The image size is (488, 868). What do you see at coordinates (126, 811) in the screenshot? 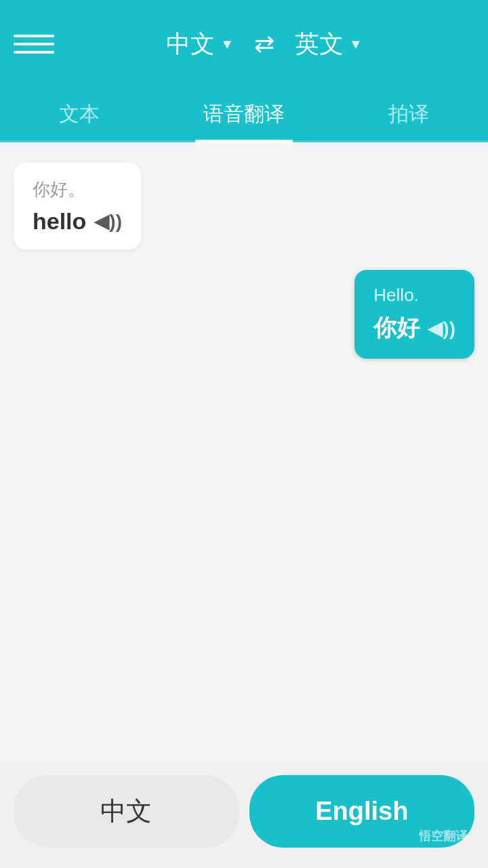
I see `chinese-input-button: 中文` at bounding box center [126, 811].